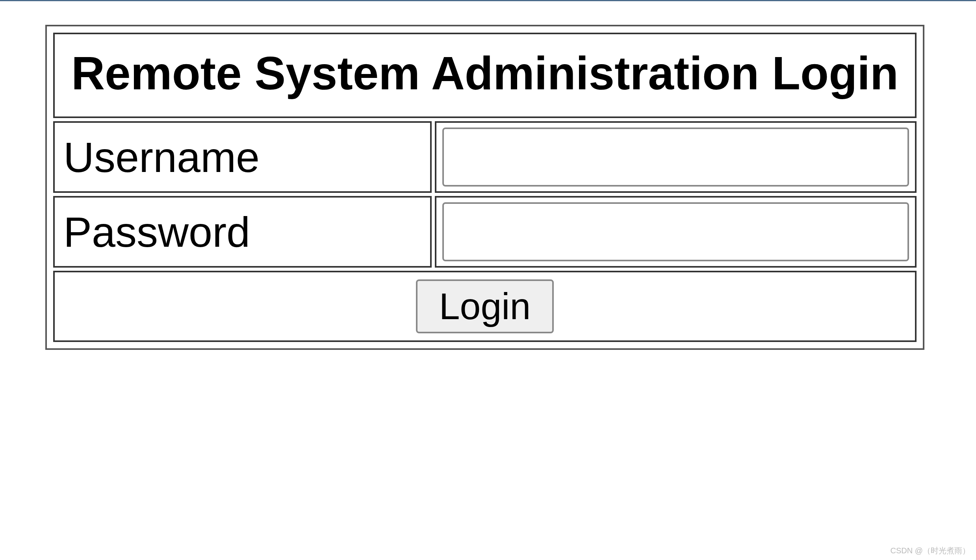  What do you see at coordinates (676, 157) in the screenshot?
I see `username-input-cell` at bounding box center [676, 157].